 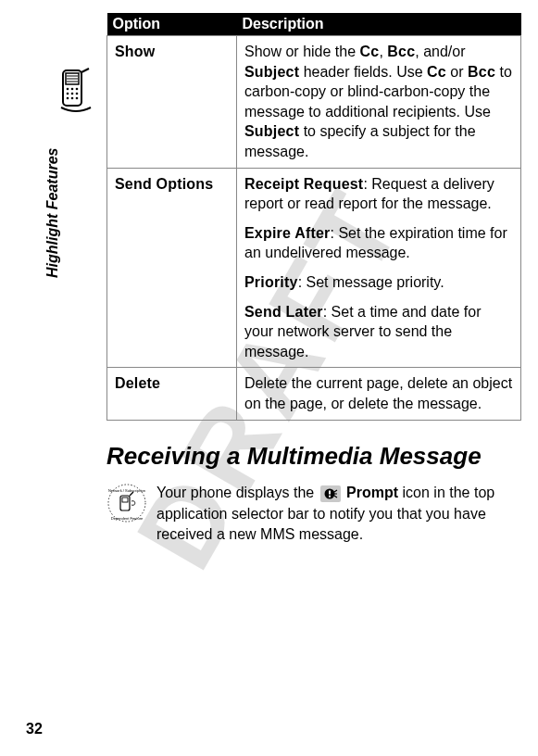 I want to click on prompt-icon, so click(x=331, y=494).